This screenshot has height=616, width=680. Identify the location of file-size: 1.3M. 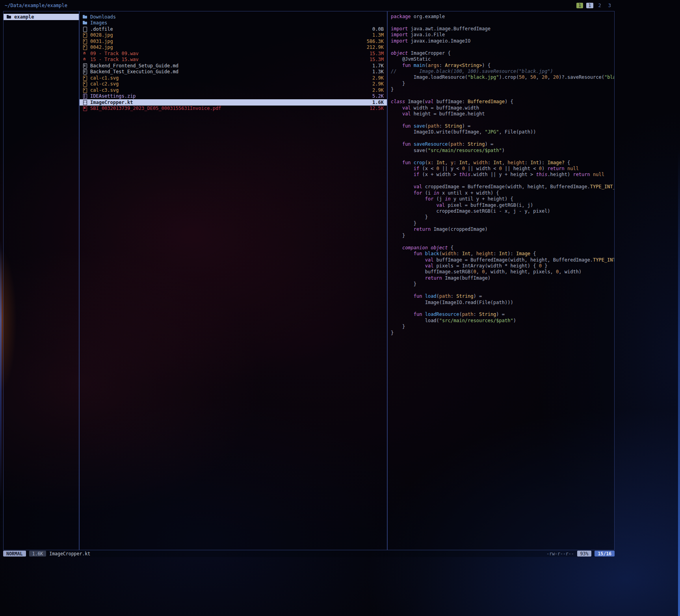
(376, 35).